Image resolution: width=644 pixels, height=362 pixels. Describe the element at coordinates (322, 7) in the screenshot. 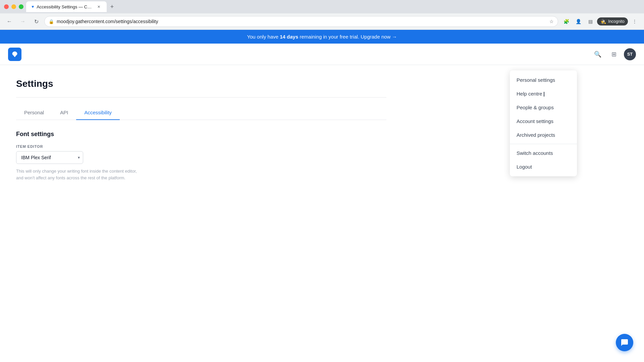

I see `browser-titlebar: ♥ Accessibility Settings — Conte ✕ +` at that location.